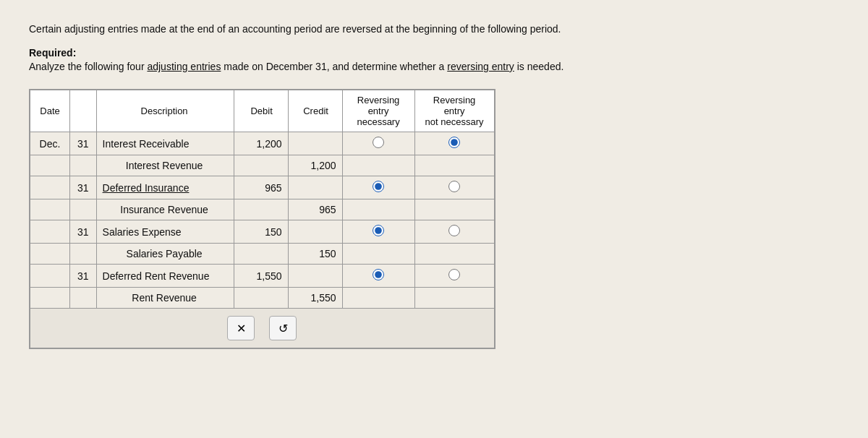 This screenshot has height=438, width=868. Describe the element at coordinates (260, 188) in the screenshot. I see `cell-debit-2: 965` at that location.